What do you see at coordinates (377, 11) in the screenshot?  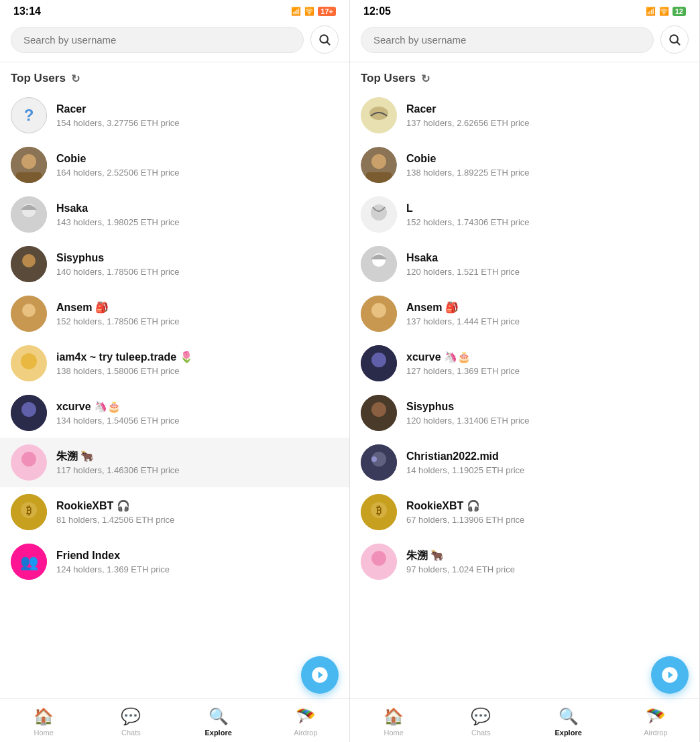 I see `status-time-right: 12:05` at bounding box center [377, 11].